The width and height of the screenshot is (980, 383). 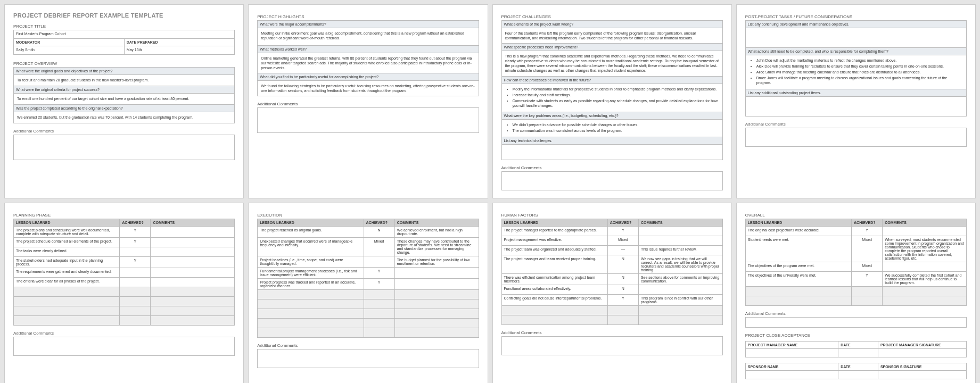 I want to click on overview-addl-box, so click(x=124, y=147).